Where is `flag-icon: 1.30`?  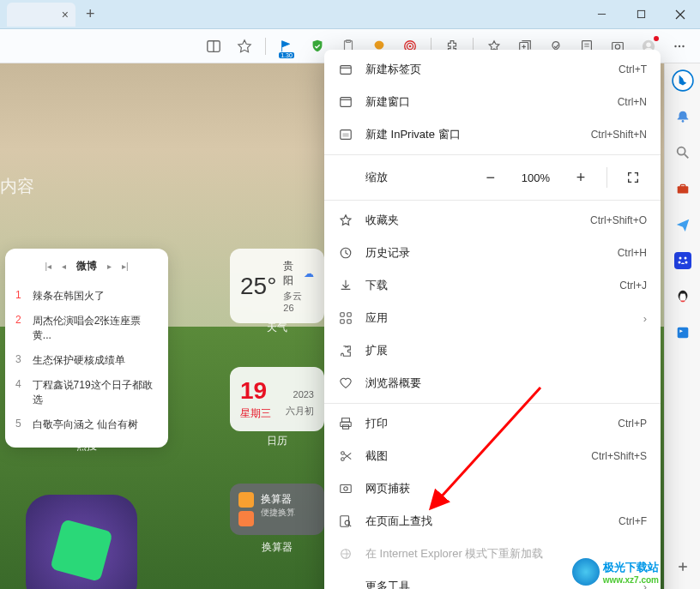 flag-icon: 1.30 is located at coordinates (287, 46).